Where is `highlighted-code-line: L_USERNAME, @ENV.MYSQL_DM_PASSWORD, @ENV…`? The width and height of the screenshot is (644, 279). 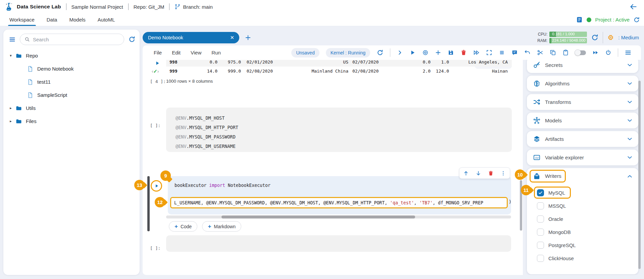
highlighted-code-line: L_USERNAME, @ENV.MYSQL_DM_PASSWORD, @ENV… is located at coordinates (339, 203).